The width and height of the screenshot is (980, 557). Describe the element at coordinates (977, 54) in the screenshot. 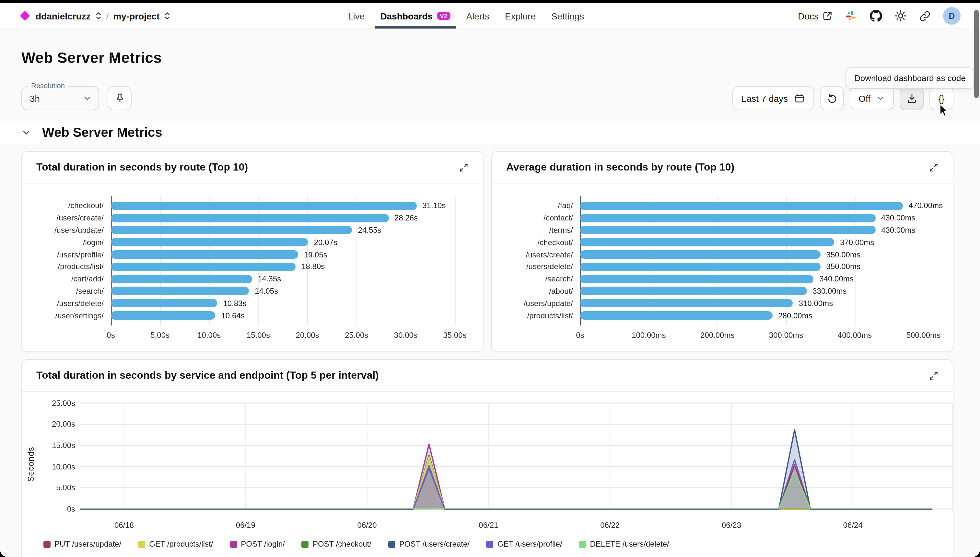

I see `scrollbar-thumb` at that location.